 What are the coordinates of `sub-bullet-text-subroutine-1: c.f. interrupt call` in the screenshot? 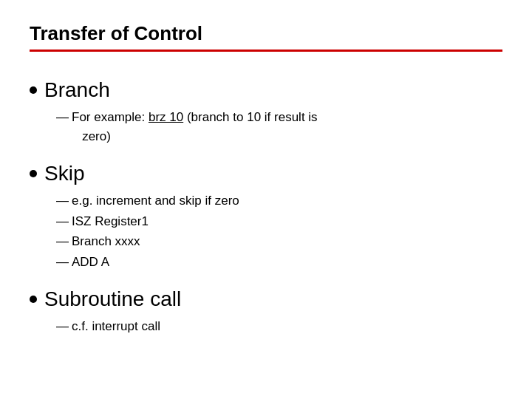 It's located at (116, 327).